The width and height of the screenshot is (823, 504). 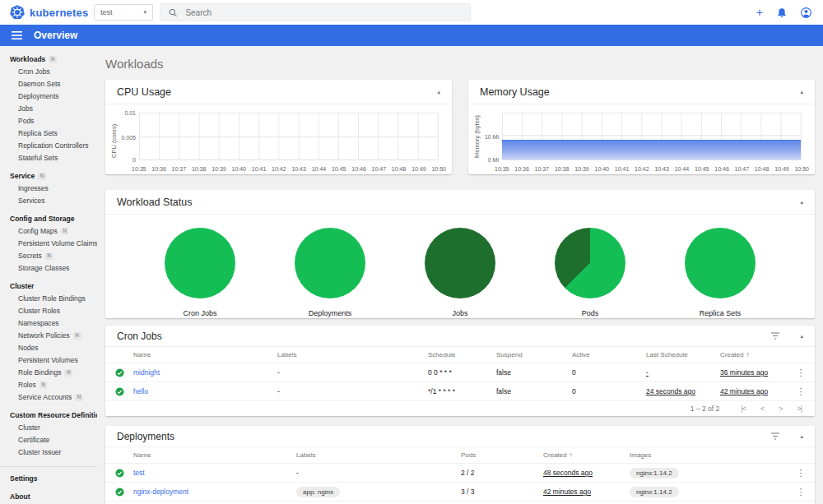 What do you see at coordinates (49, 398) in the screenshot?
I see `sidebar-item: Service Accounts N` at bounding box center [49, 398].